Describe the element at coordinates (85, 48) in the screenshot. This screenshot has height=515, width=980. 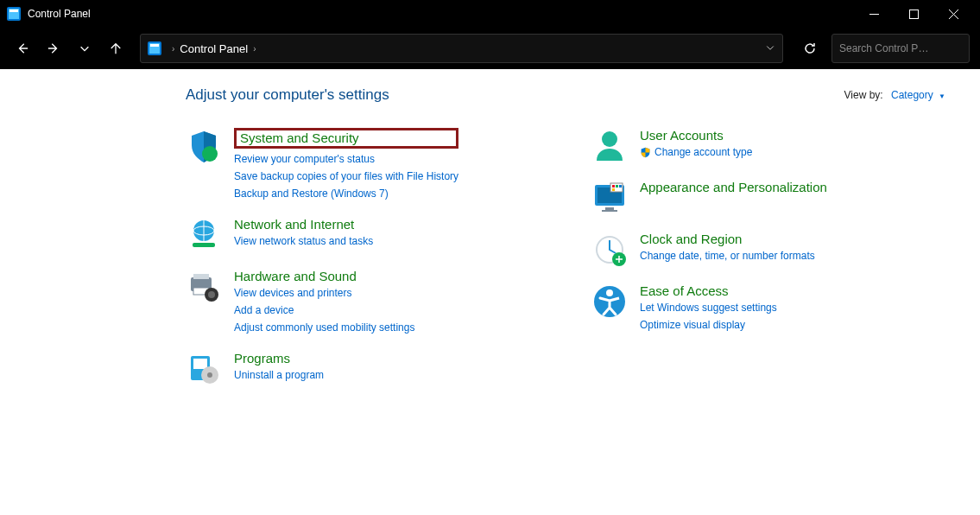
I see `recent-dropdown` at that location.